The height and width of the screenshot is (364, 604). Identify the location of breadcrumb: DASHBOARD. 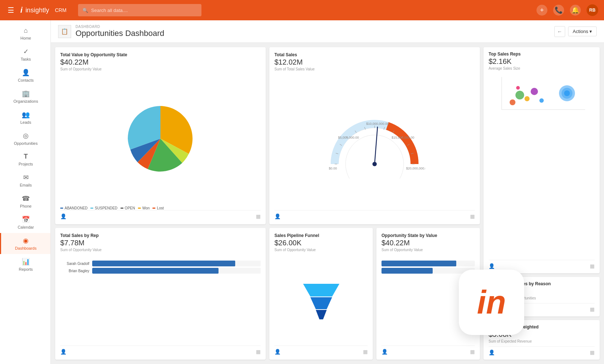
(313, 27).